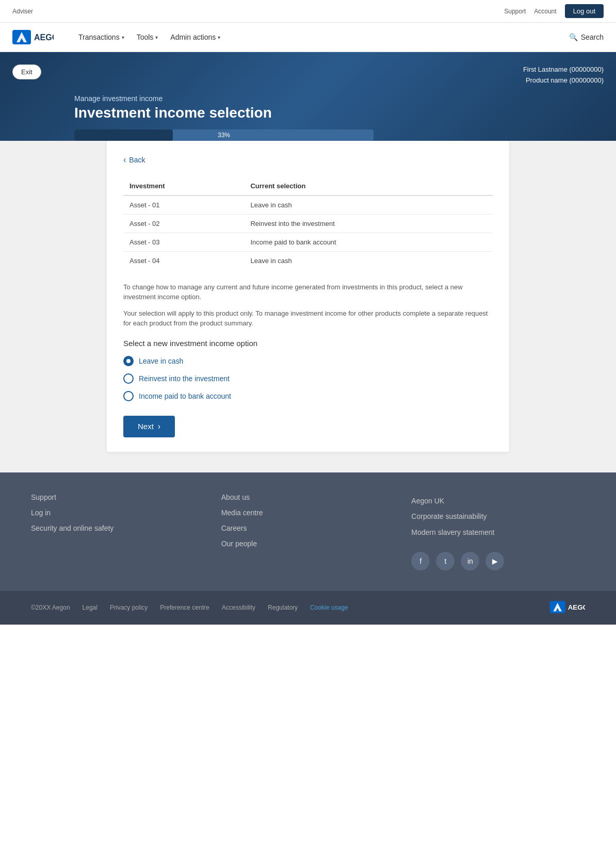 The image size is (616, 850). Describe the element at coordinates (308, 292) in the screenshot. I see `info-text-1: To change how to manage any current and …` at that location.